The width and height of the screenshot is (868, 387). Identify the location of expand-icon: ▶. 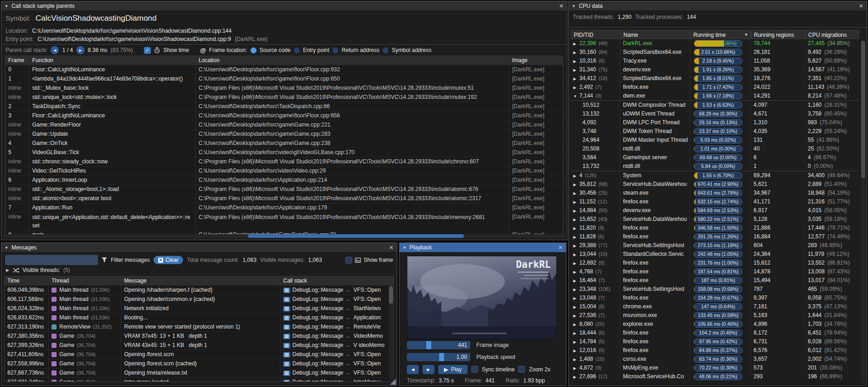
(7, 270).